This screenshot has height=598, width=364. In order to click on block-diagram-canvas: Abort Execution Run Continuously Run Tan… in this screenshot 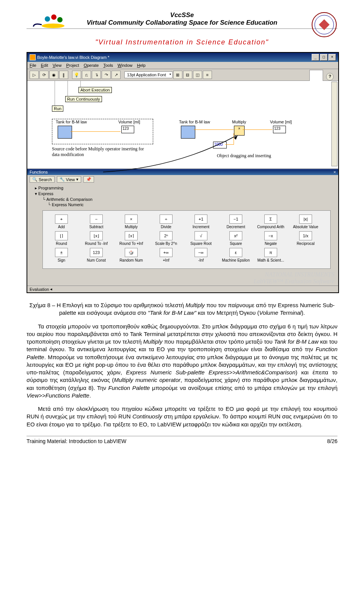, I will do `click(183, 125)`.